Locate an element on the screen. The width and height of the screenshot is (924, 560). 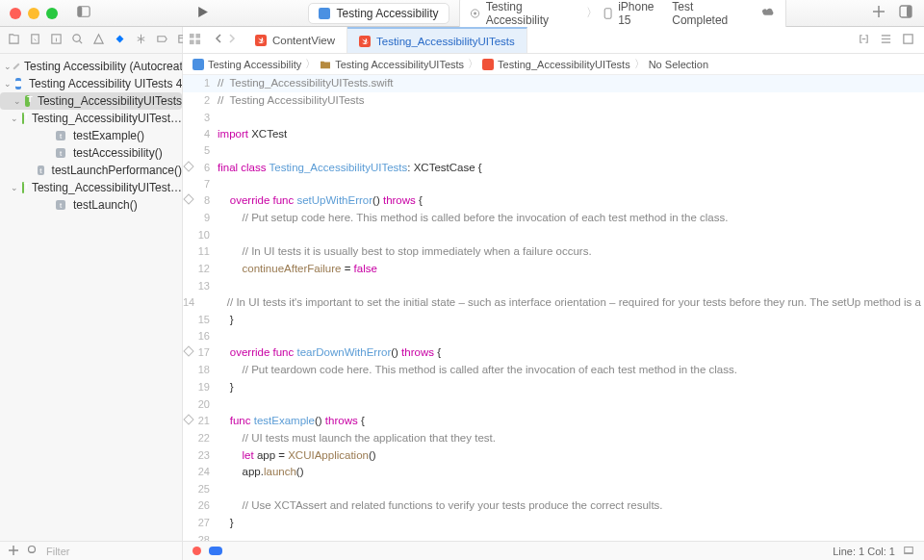
close-icon is located at coordinates (15, 13).